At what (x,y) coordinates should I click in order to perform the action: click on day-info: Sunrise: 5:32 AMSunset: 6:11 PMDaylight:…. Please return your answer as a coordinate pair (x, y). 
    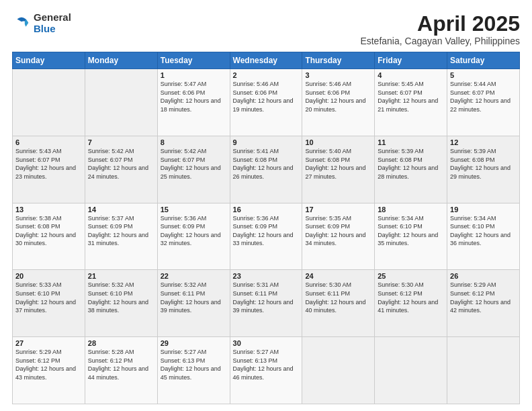
    Looking at the image, I should click on (193, 298).